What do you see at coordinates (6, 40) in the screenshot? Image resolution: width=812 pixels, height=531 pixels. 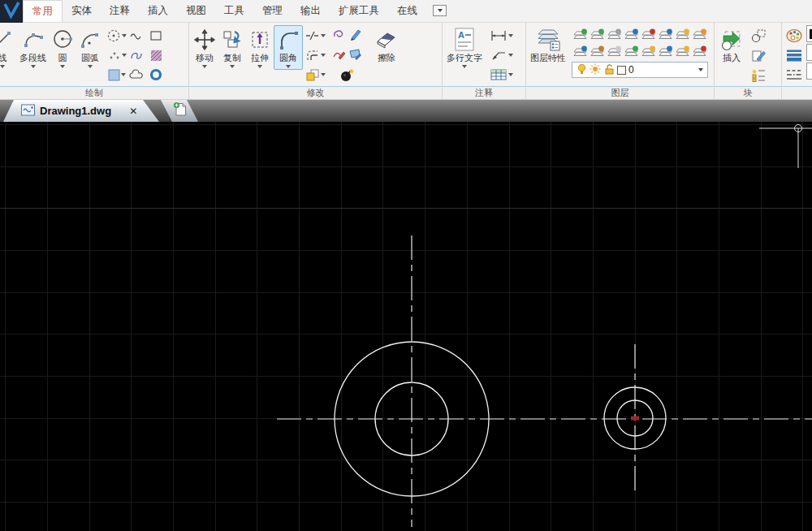 I see `line-icon` at bounding box center [6, 40].